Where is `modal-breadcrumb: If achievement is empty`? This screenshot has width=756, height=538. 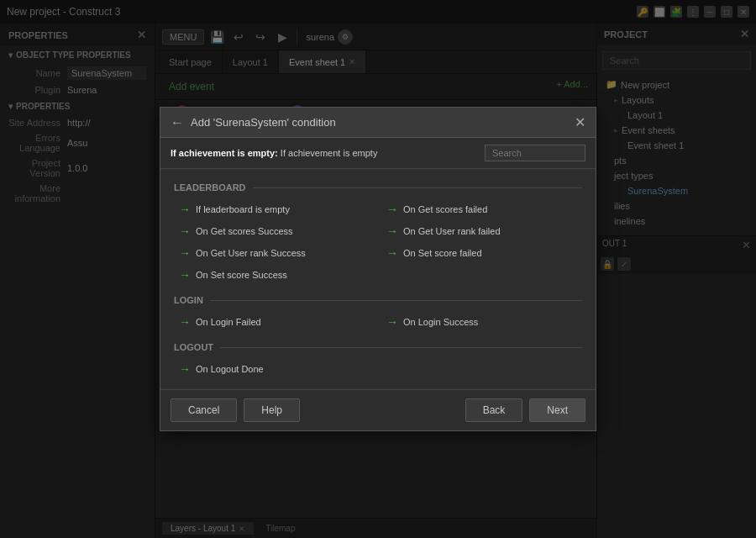
modal-breadcrumb: If achievement is empty is located at coordinates (378, 153).